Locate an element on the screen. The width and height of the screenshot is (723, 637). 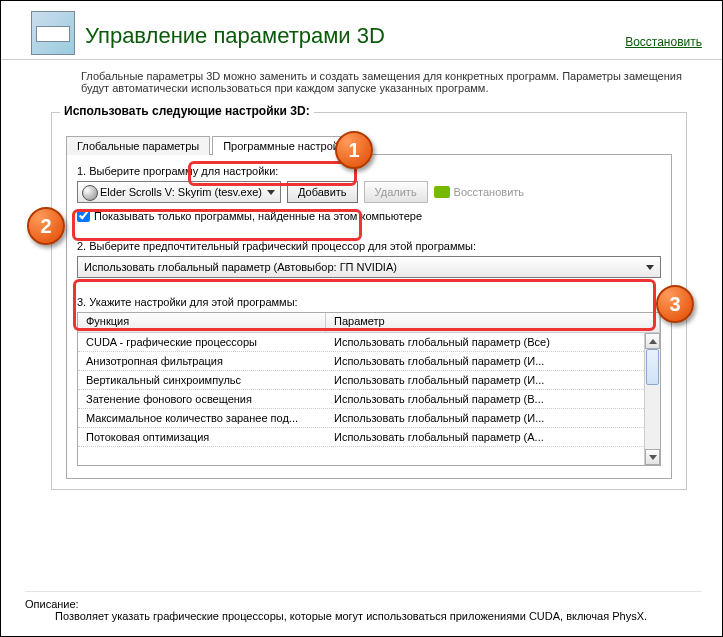
tab-program: Программные настройки is located at coordinates (286, 146).